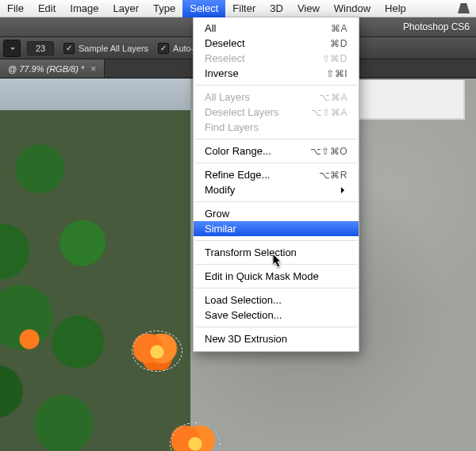 The image size is (476, 451). I want to click on menu-item-shortcut: ⇧⌘I, so click(336, 74).